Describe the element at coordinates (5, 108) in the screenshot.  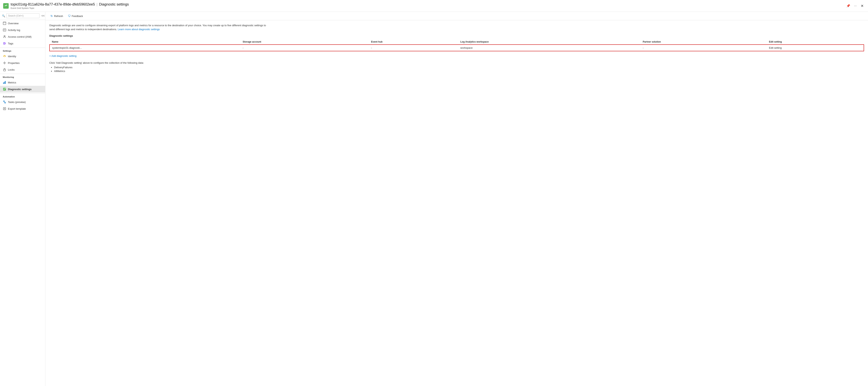
I see `export-icon` at that location.